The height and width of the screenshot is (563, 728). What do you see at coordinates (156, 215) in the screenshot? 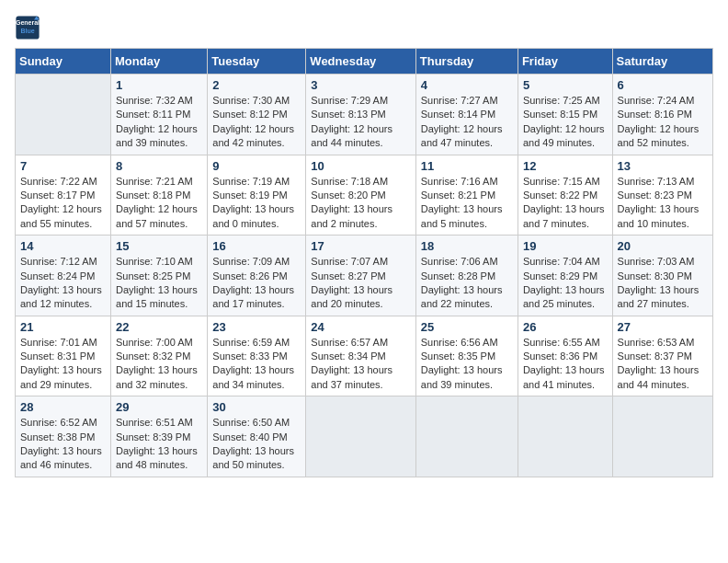
I see `daylight-text: Daylight: 12 hours and 57 minutes.` at bounding box center [156, 215].